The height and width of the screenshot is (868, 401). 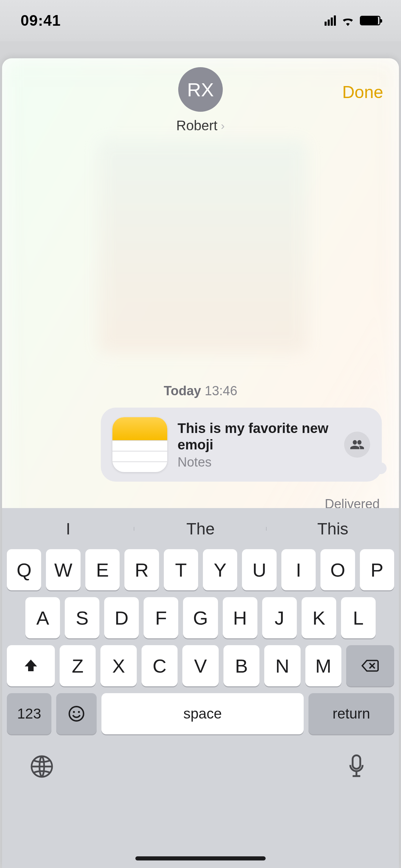 I want to click on done-button: Done, so click(x=363, y=92).